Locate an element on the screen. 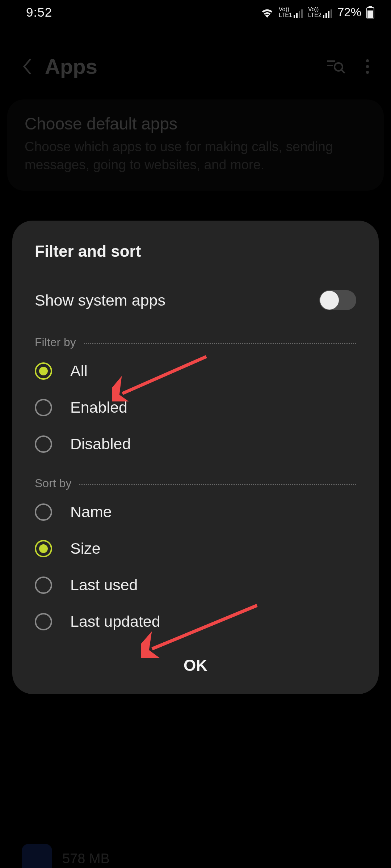 The height and width of the screenshot is (868, 391). sort-by-header: Sort by is located at coordinates (196, 478).